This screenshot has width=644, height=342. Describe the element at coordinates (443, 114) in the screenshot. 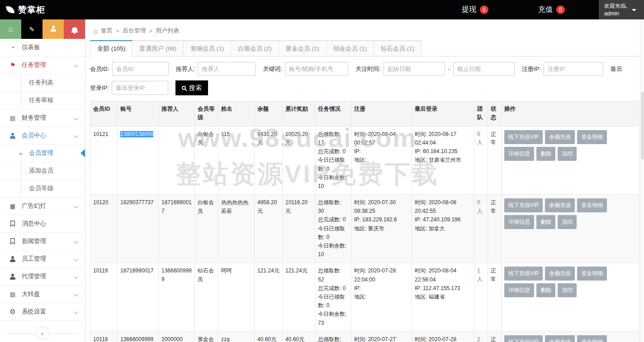

I see `column-header-9: 最后登录` at that location.